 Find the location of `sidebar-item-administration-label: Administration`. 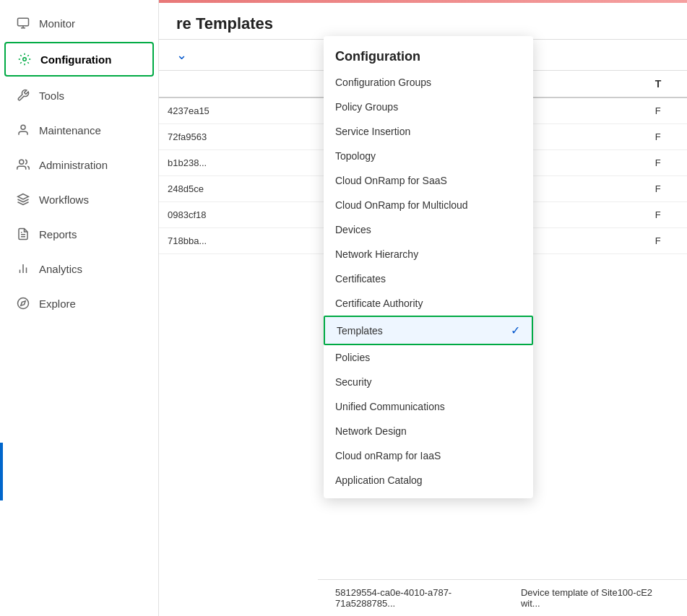

sidebar-item-administration-label: Administration is located at coordinates (74, 165).